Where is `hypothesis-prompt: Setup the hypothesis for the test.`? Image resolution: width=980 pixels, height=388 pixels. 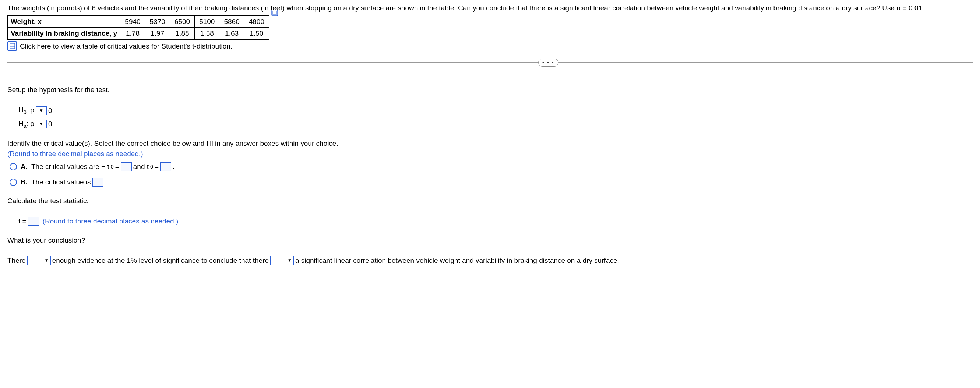 hypothesis-prompt: Setup the hypothesis for the test. is located at coordinates (490, 90).